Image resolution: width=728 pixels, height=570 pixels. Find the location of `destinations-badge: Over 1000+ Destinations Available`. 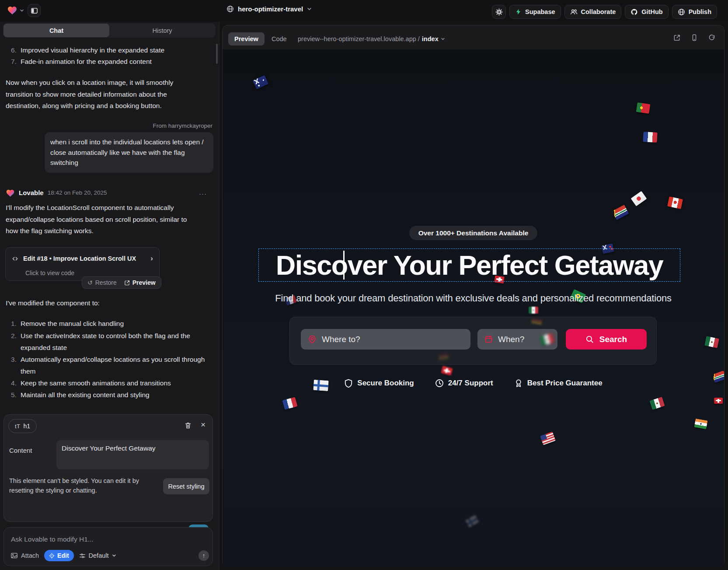

destinations-badge: Over 1000+ Destinations Available is located at coordinates (473, 233).